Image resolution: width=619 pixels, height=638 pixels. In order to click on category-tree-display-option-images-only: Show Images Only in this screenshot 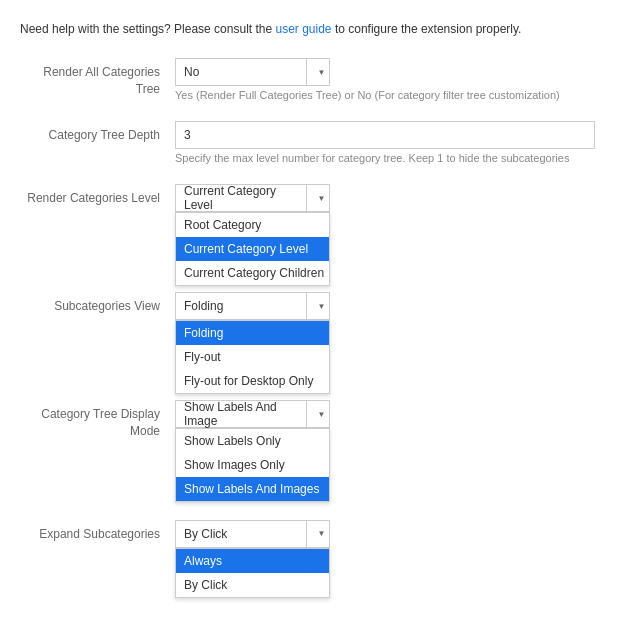, I will do `click(252, 465)`.